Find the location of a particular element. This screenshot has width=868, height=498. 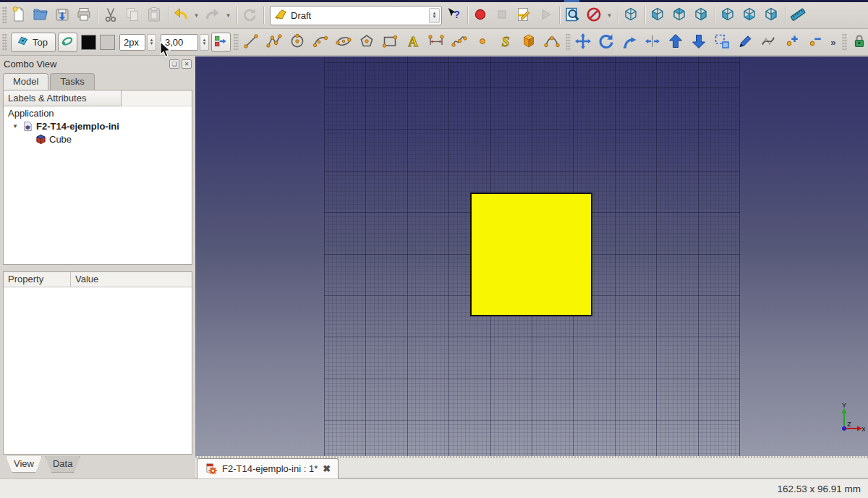

view-axonometric-button is located at coordinates (631, 16).